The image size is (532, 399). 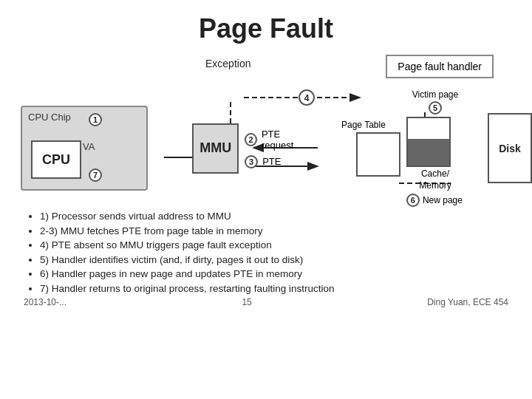 What do you see at coordinates (435, 180) in the screenshot?
I see `cache-memory-text: Cache/ Memory` at bounding box center [435, 180].